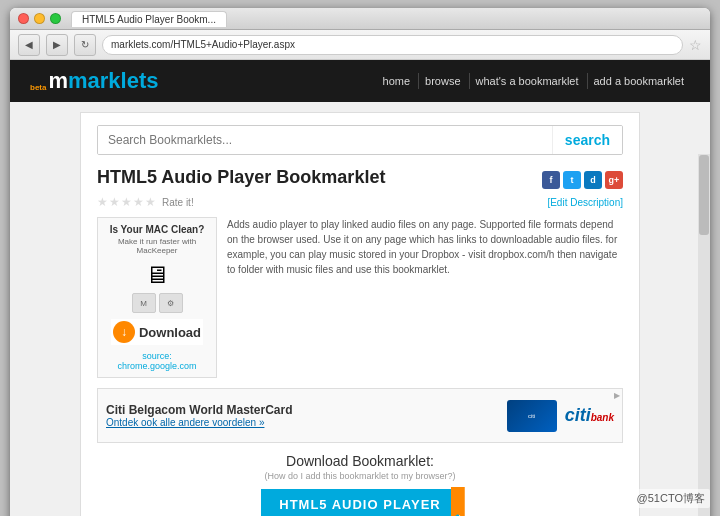 The width and height of the screenshot is (720, 516). Describe the element at coordinates (704, 335) in the screenshot. I see `scrollbar` at that location.